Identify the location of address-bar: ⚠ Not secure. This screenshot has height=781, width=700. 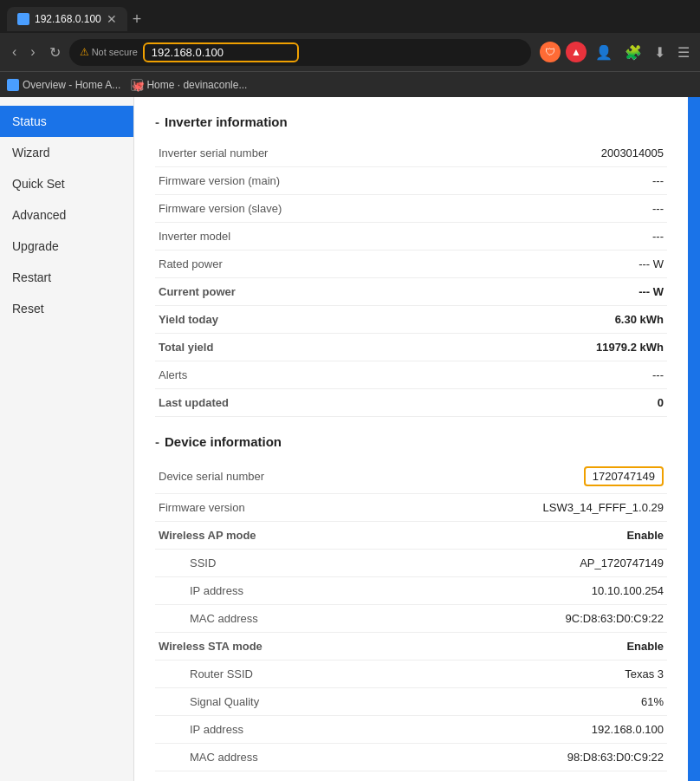
(300, 52).